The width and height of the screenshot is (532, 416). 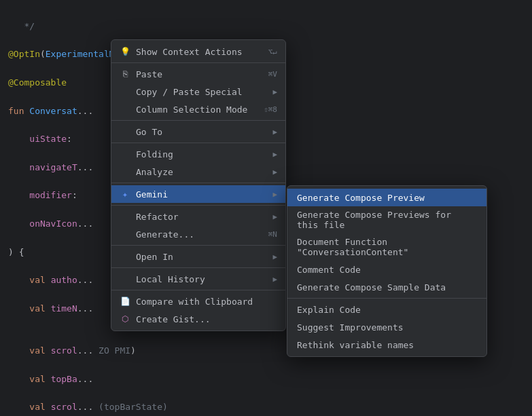 What do you see at coordinates (152, 194) in the screenshot?
I see `menu-label: Gemini` at bounding box center [152, 194].